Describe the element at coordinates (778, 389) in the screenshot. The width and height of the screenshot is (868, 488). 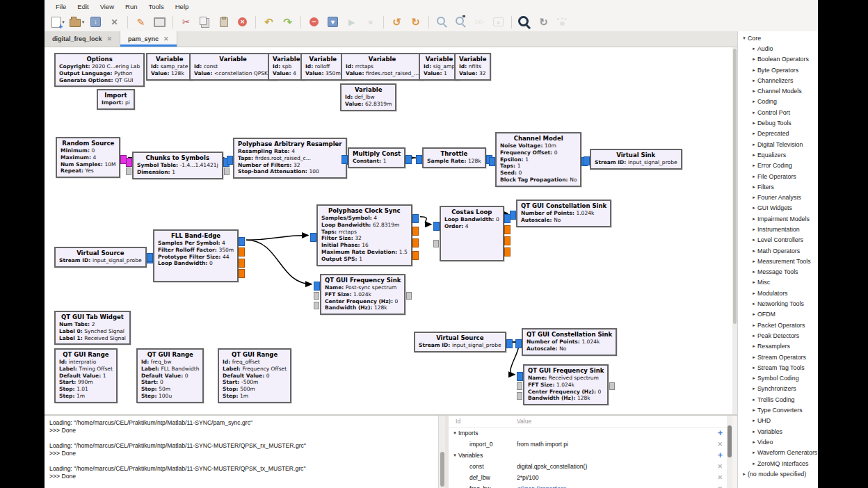
I see `tree-item-synchronizers: ▸Synchronizers` at that location.